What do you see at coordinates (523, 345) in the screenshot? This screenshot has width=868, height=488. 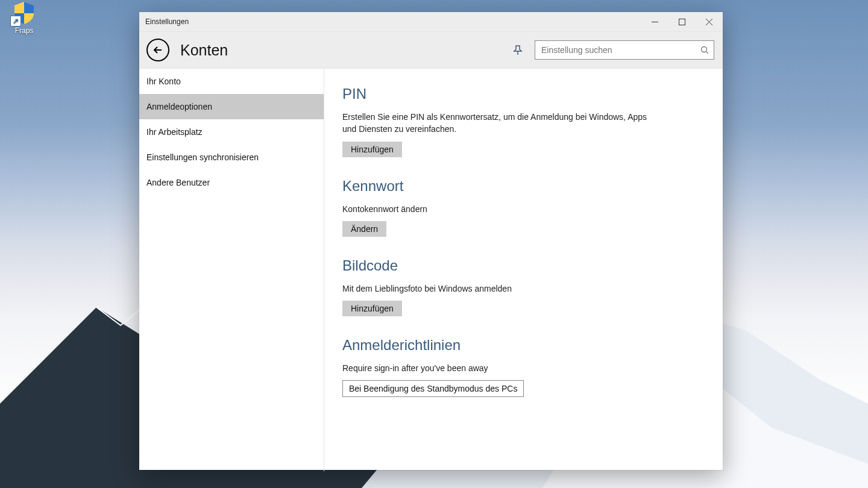 I see `heading-policy: Anmelderichtlinien` at bounding box center [523, 345].